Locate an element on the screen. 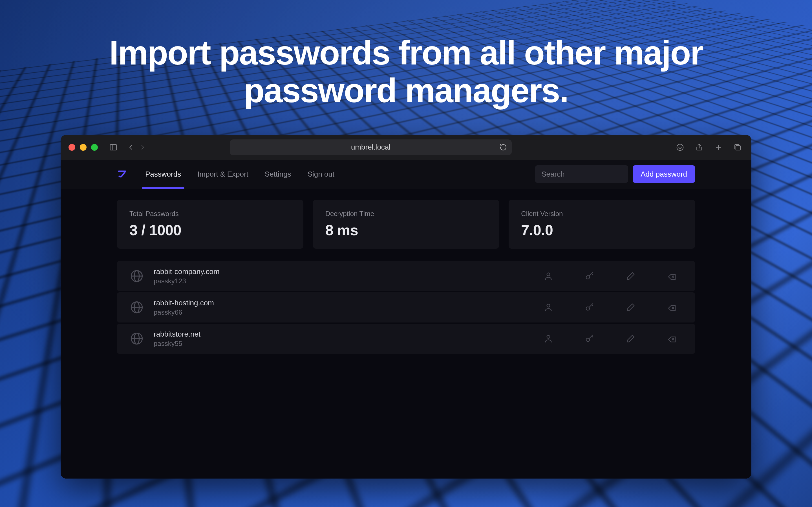 The width and height of the screenshot is (812, 507). search-input is located at coordinates (582, 174).